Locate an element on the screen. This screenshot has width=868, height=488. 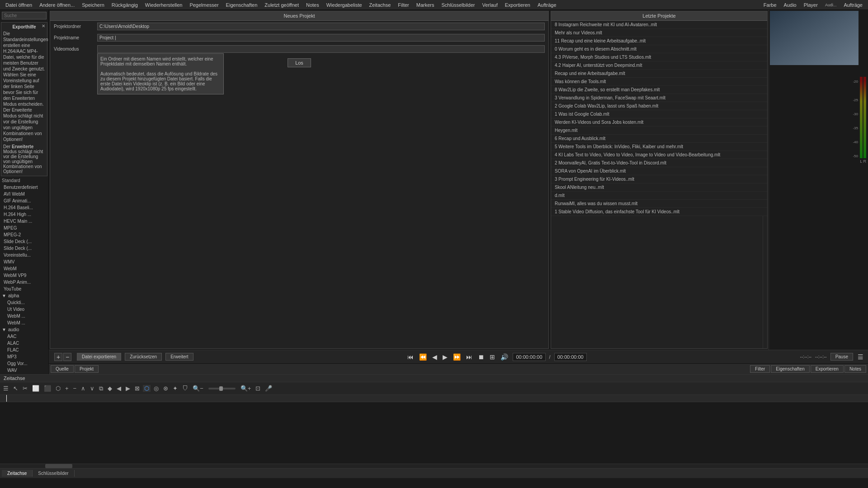
tl-shield-button: ⛉ is located at coordinates (185, 389).